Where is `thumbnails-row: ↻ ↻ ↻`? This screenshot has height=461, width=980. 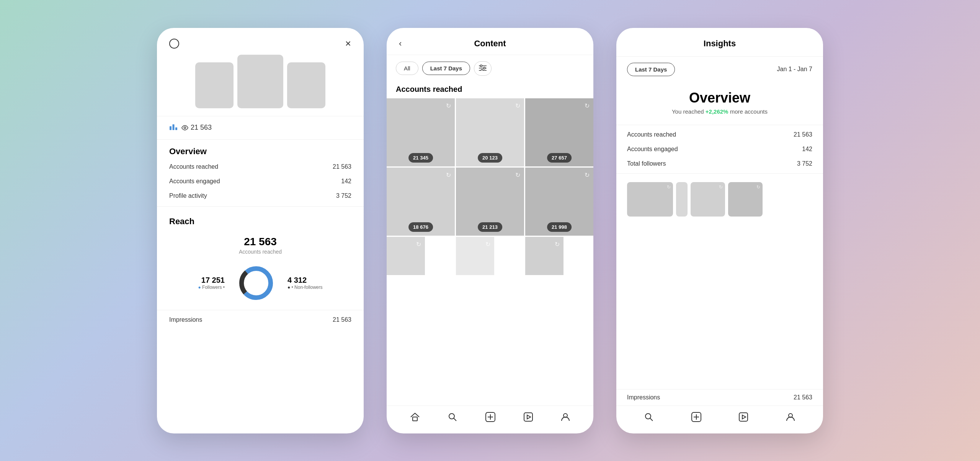
thumbnails-row: ↻ ↻ ↻ is located at coordinates (720, 199).